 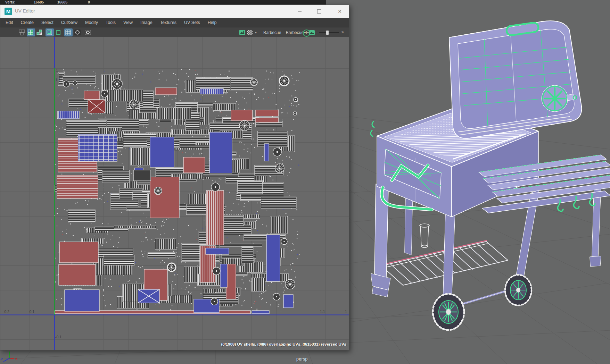 What do you see at coordinates (68, 33) in the screenshot?
I see `pixel-grid-icon` at bounding box center [68, 33].